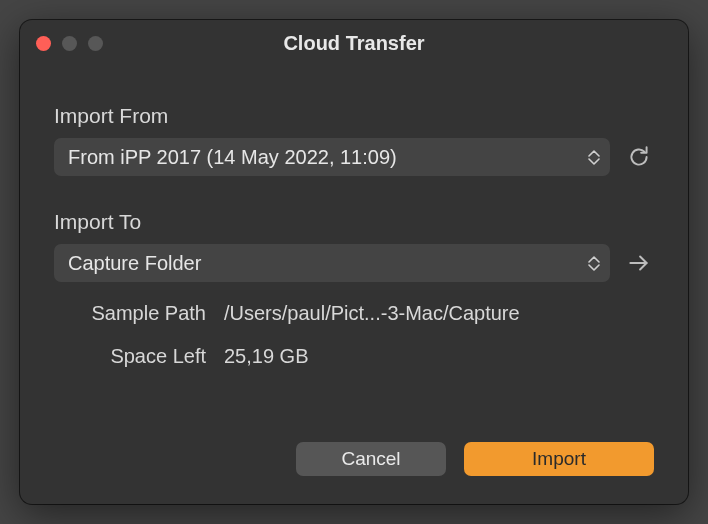 The image size is (708, 524). Describe the element at coordinates (559, 459) in the screenshot. I see `import-button: Import` at that location.